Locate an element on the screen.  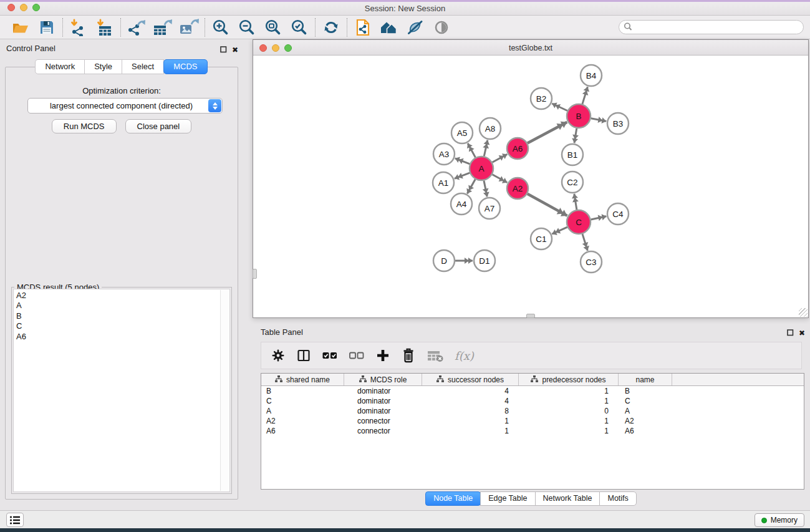
float-table-panel-icon is located at coordinates (791, 333).